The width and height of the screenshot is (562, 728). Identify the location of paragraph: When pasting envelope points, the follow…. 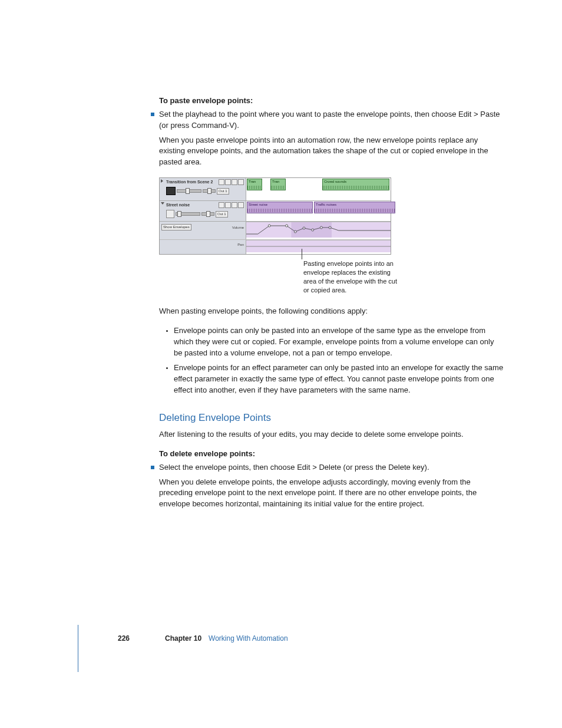
(331, 311).